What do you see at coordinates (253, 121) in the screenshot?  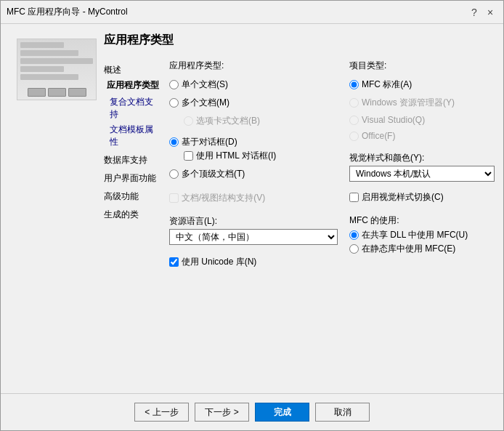 I see `radio-tab-doc: 选项卡式文档(B)` at bounding box center [253, 121].